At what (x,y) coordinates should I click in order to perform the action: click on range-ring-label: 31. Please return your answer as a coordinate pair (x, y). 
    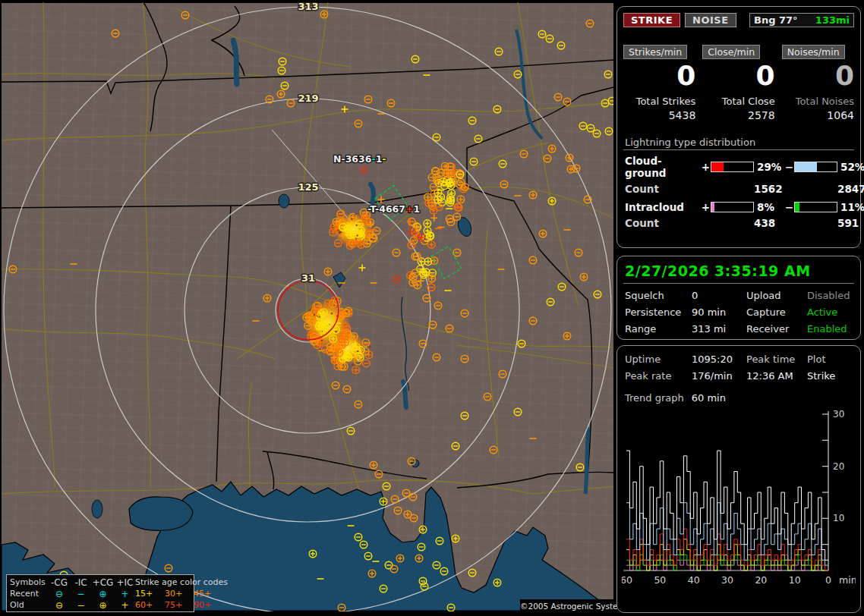
    Looking at the image, I should click on (308, 278).